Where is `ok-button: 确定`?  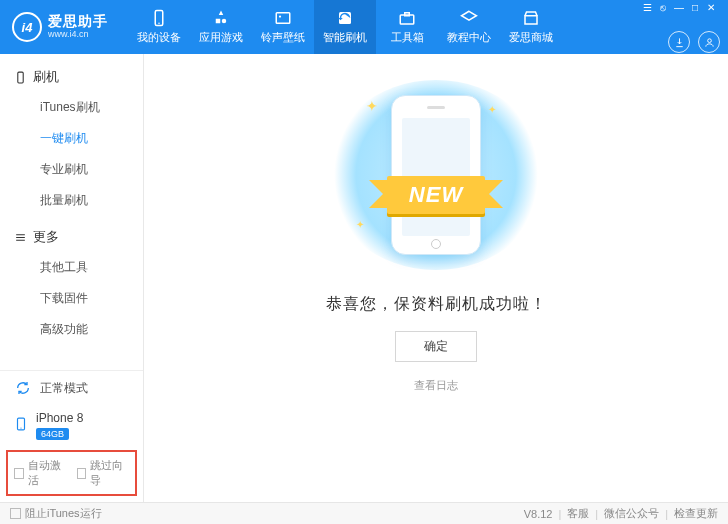
ok-button: 确定 is located at coordinates (436, 346).